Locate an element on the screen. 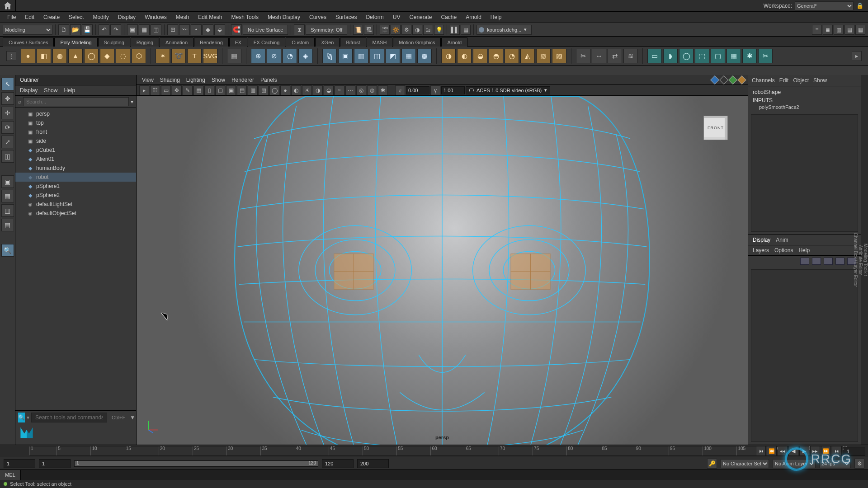 This screenshot has height=488, width=868. vt-field-chart-icon: ▤ is located at coordinates (242, 90).